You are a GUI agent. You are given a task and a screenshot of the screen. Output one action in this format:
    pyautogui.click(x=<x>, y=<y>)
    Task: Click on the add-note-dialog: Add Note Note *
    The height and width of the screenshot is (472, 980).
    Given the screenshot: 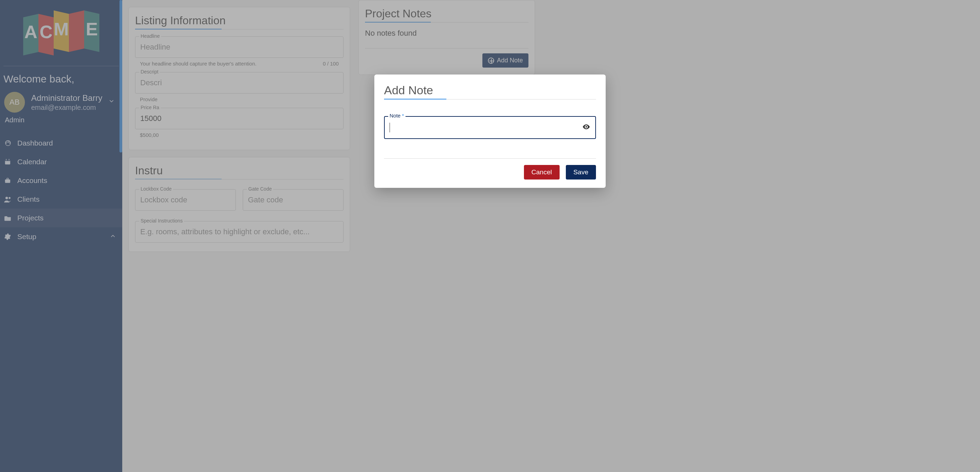 What is the action you would take?
    pyautogui.click(x=490, y=131)
    